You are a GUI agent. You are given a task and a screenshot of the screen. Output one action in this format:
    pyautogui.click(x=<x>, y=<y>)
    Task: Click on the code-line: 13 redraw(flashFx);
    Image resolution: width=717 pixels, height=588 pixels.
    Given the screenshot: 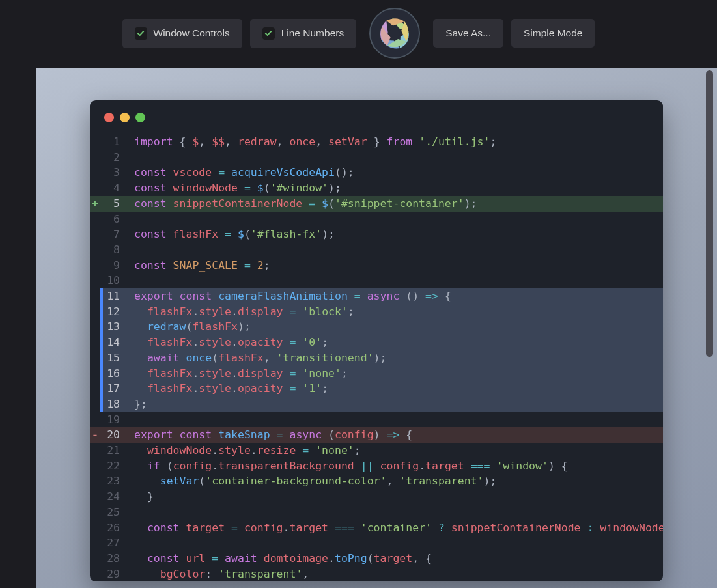 What is the action you would take?
    pyautogui.click(x=376, y=327)
    